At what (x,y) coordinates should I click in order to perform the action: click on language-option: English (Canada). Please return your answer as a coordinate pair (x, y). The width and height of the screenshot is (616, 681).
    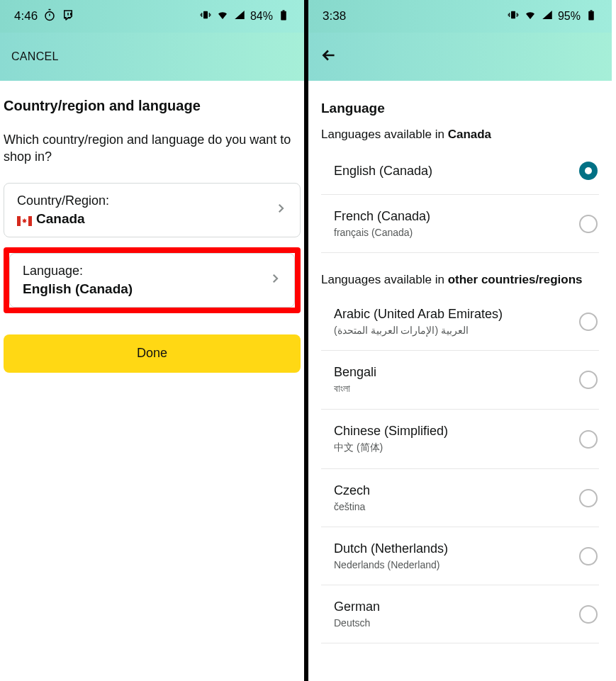
    Looking at the image, I should click on (460, 171).